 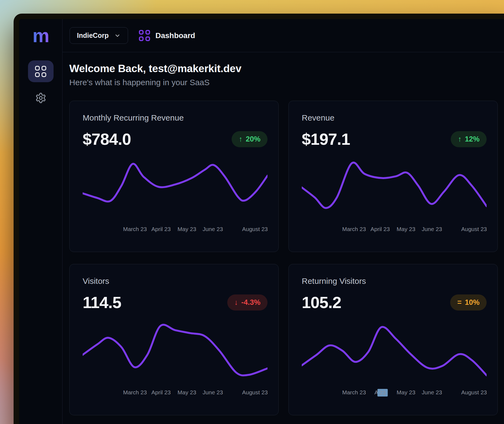 I want to click on trend-badge: = 10%, so click(x=468, y=303).